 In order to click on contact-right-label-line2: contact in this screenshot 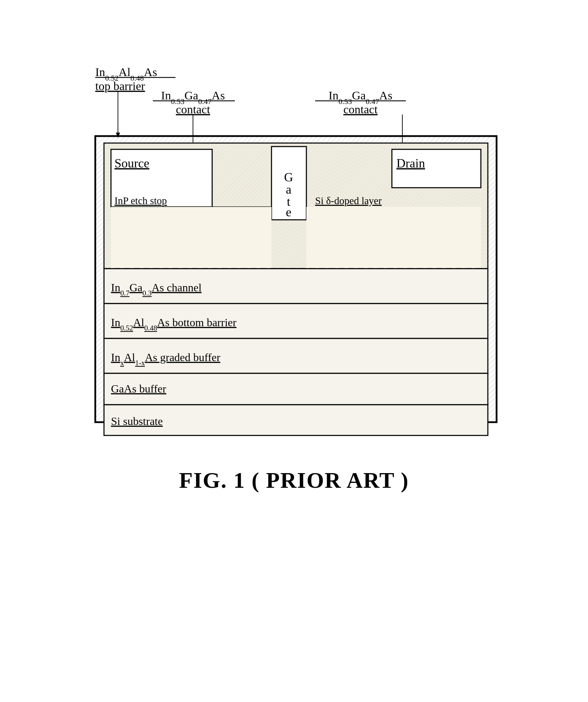, I will do `click(360, 110)`.